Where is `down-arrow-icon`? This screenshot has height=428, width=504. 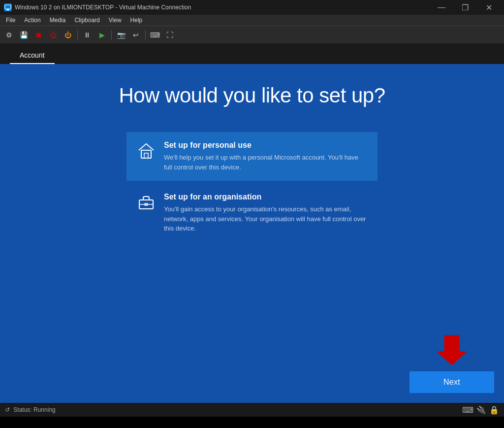
down-arrow-icon is located at coordinates (452, 350).